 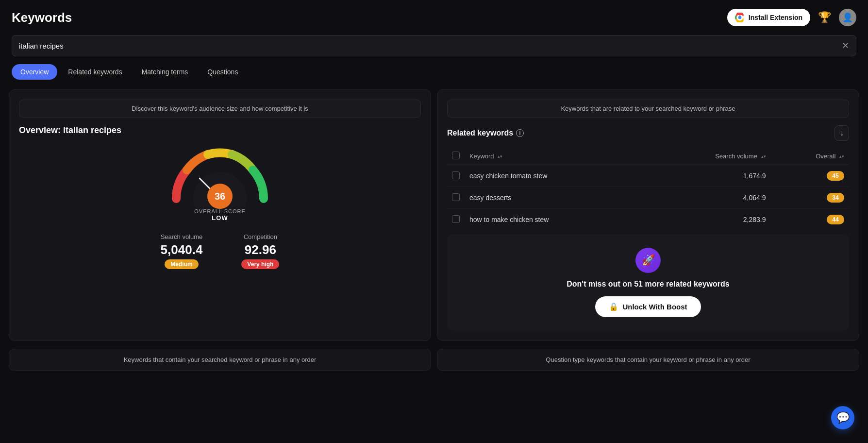 What do you see at coordinates (848, 17) in the screenshot?
I see `avatar-icon: 👤` at bounding box center [848, 17].